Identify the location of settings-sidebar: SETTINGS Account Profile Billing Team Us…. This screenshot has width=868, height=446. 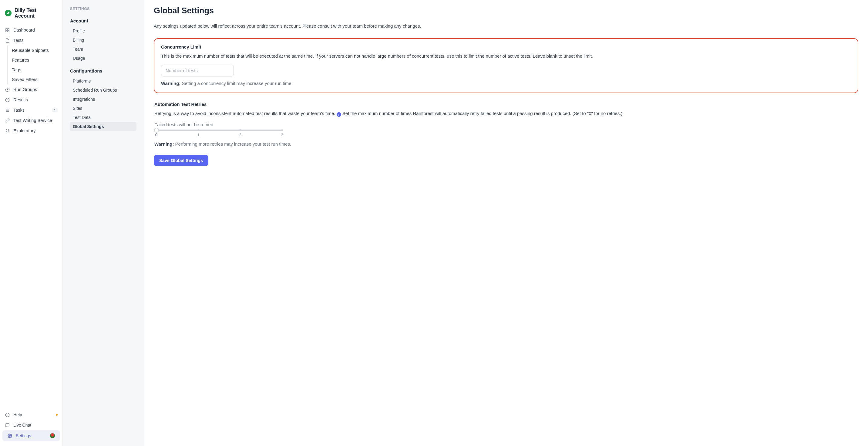
(103, 223).